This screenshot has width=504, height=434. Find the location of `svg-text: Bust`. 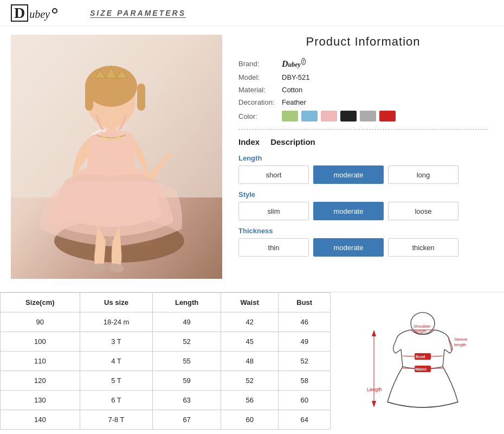

svg-text: Bust is located at coordinates (421, 357).